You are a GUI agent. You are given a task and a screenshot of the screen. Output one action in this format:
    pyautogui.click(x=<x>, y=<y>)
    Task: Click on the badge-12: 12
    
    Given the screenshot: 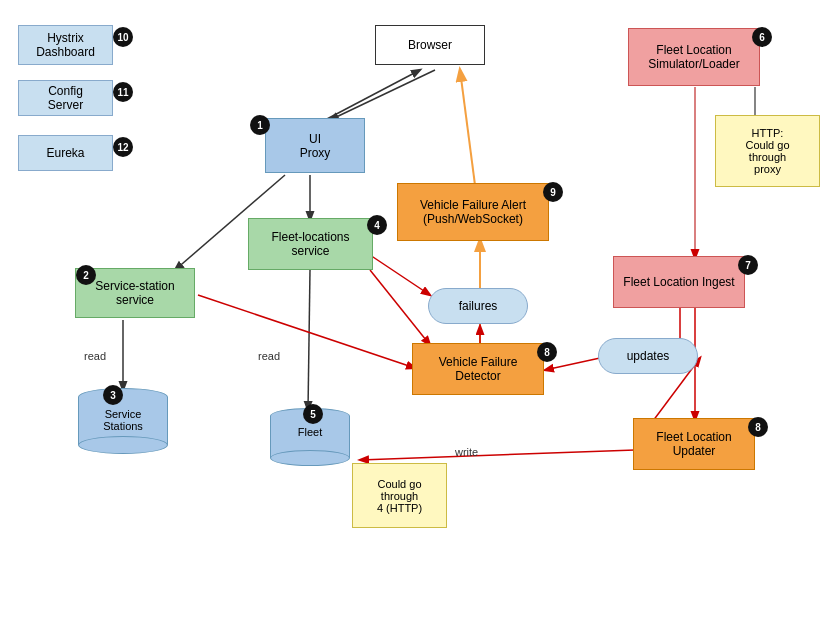 What is the action you would take?
    pyautogui.click(x=123, y=147)
    